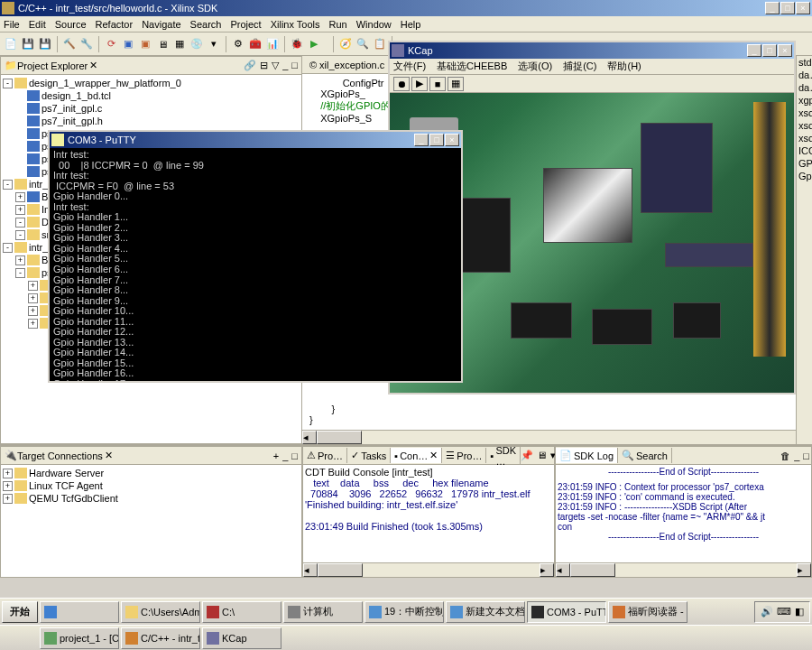 This screenshot has height=650, width=812. Describe the element at coordinates (20, 612) in the screenshot. I see `start-button: 开始` at that location.